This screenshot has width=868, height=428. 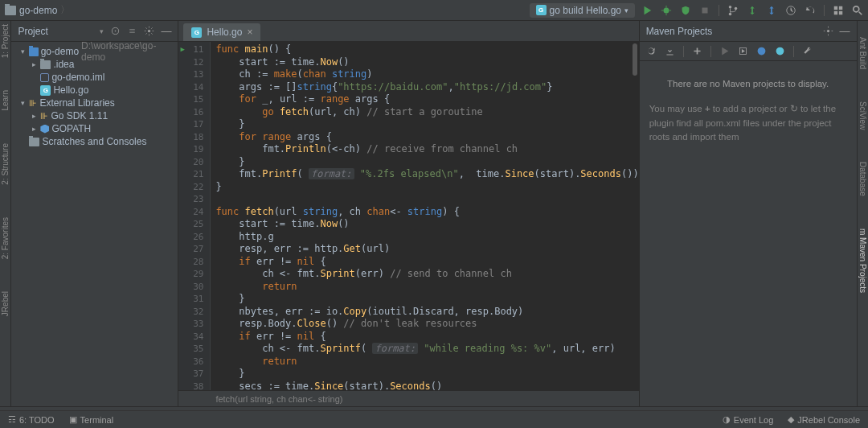 What do you see at coordinates (585, 10) in the screenshot?
I see `run-config-label: go build Hello.go` at bounding box center [585, 10].